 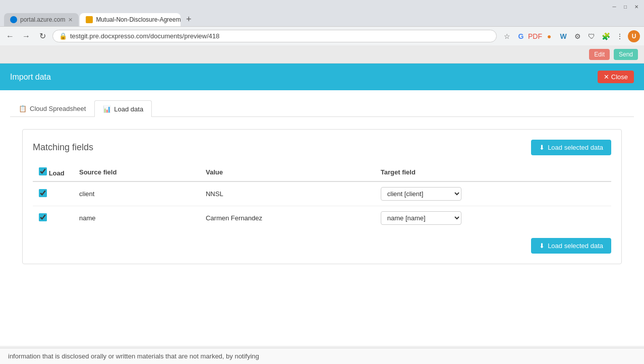 I want to click on bottom-load-row: ⬇ Load selected data, so click(x=322, y=246).